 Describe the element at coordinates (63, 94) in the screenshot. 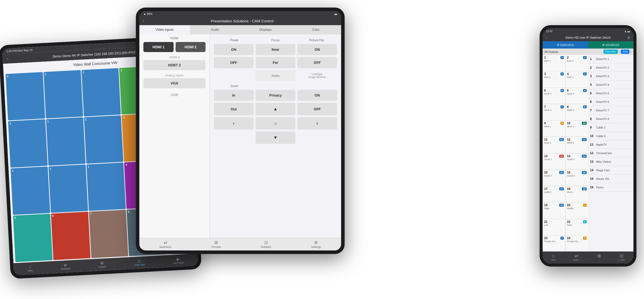

I see `grid-cell-2: 1` at that location.